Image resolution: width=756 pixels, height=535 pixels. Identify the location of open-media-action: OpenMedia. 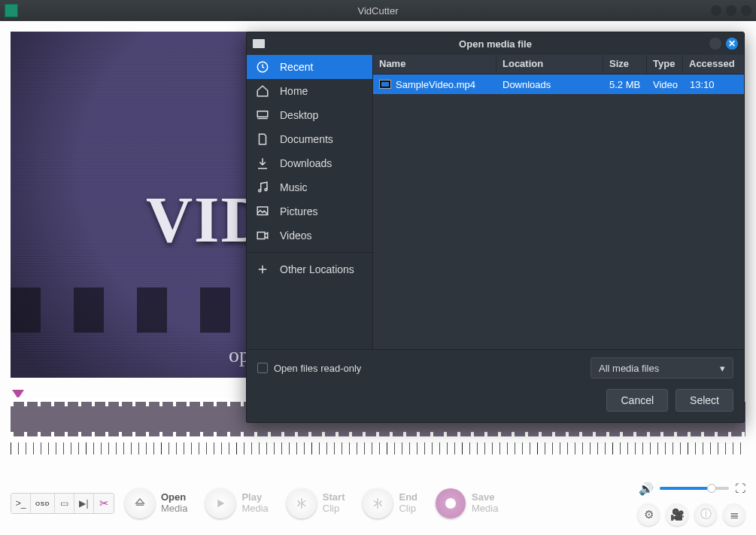
(156, 503).